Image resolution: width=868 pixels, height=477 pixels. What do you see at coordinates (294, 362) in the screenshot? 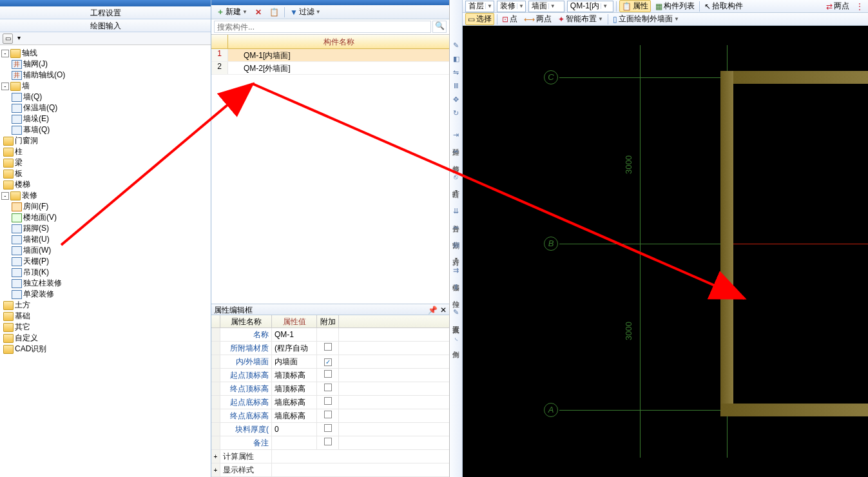
I see `prop-value: 内墙面` at bounding box center [294, 362].